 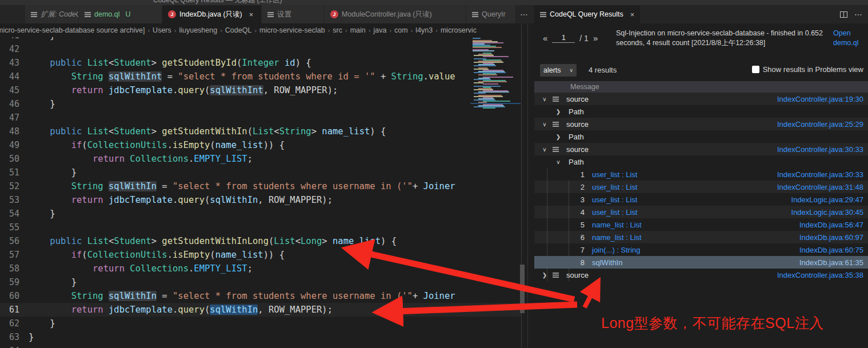 What do you see at coordinates (261, 90) in the screenshot?
I see `code-line: 45 return jdbcTemplate.query(sqlWithInt,…` at bounding box center [261, 90].